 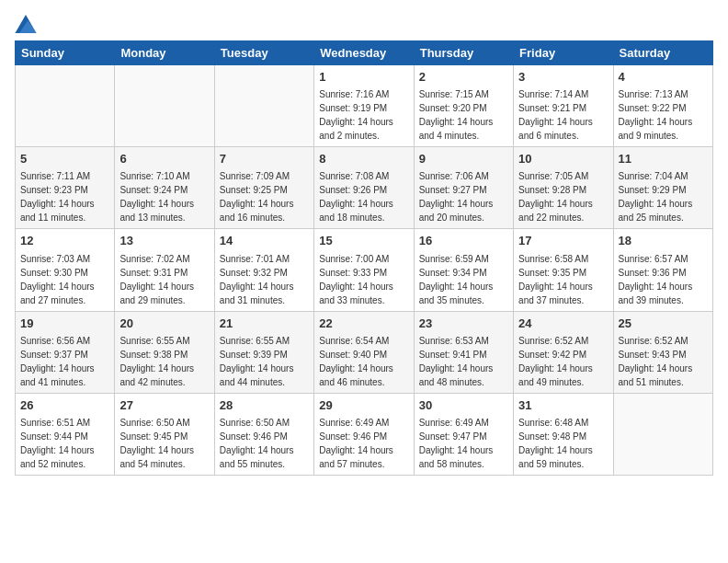 What do you see at coordinates (563, 241) in the screenshot?
I see `day-number: 17` at bounding box center [563, 241].